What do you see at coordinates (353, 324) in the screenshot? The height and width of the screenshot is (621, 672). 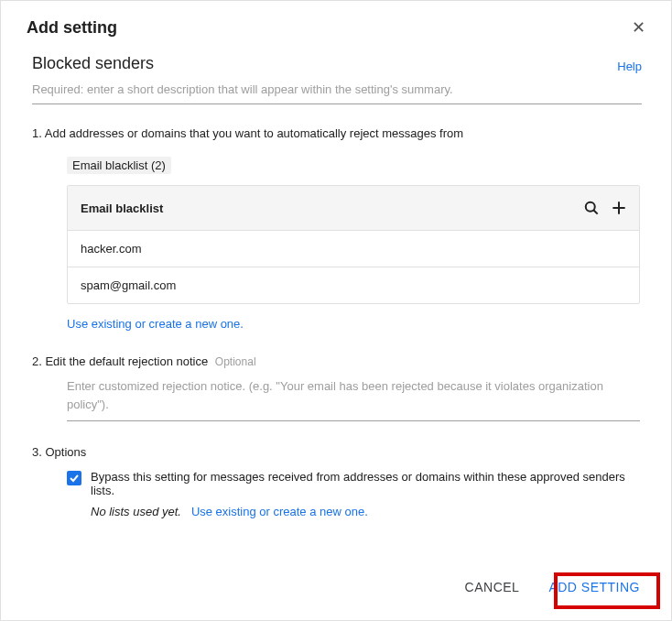 I see `use-existing-link-1: Use existing or create a new one.` at bounding box center [353, 324].